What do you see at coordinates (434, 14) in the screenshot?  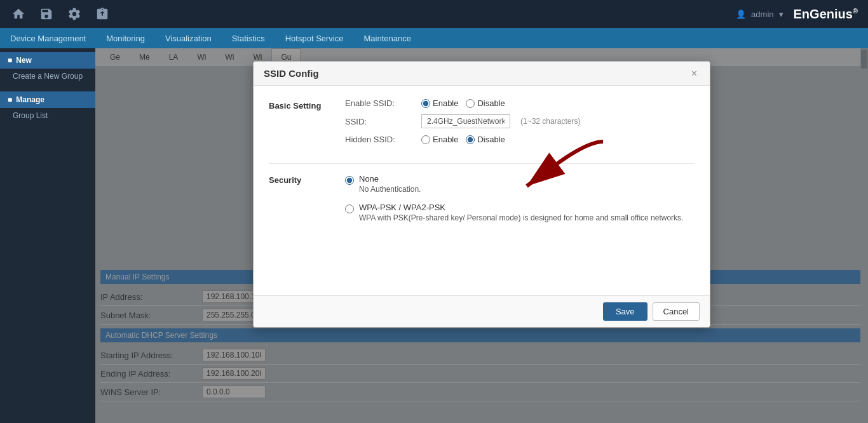 I see `top-bar: 👤 admin ▾ EnGenius®` at bounding box center [434, 14].